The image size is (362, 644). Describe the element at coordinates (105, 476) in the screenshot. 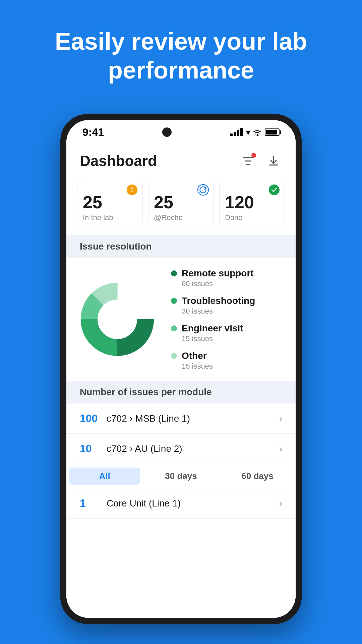

I see `tab-all: All` at that location.